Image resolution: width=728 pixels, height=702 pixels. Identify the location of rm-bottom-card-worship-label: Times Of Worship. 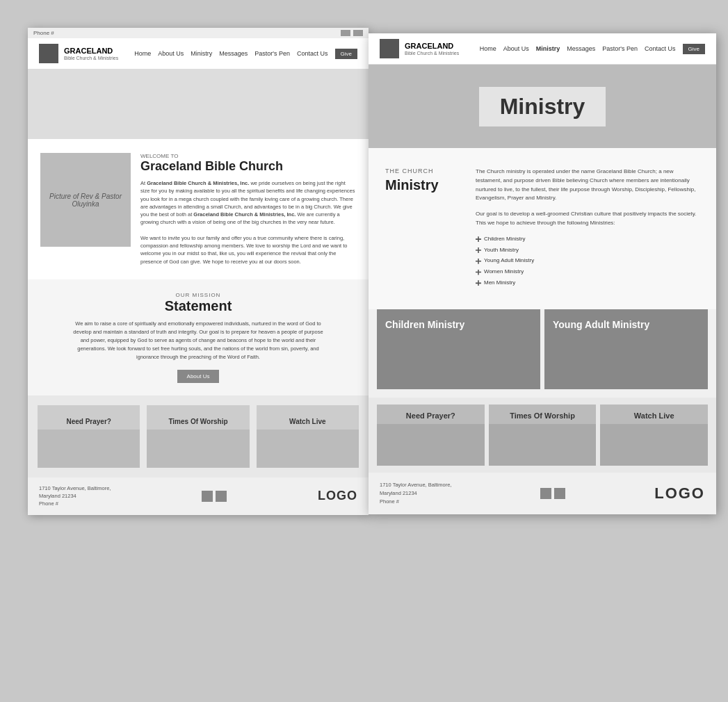
(542, 414).